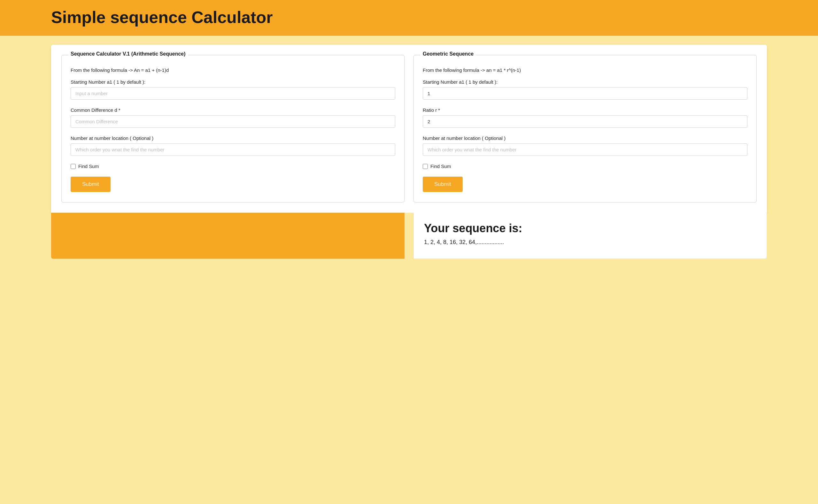 This screenshot has width=818, height=504. What do you see at coordinates (73, 167) in the screenshot?
I see `arithmetic-find-sum-checkbox` at bounding box center [73, 167].